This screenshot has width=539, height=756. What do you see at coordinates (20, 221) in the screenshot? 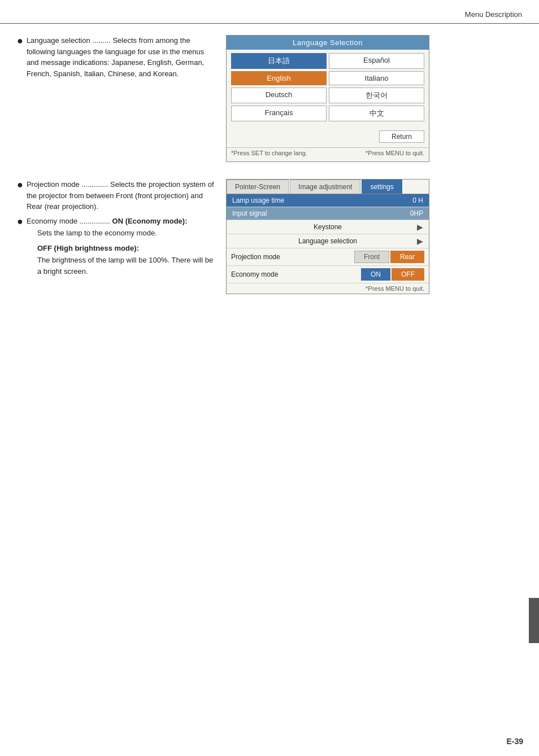
I see `bullet3: ●` at bounding box center [20, 221].